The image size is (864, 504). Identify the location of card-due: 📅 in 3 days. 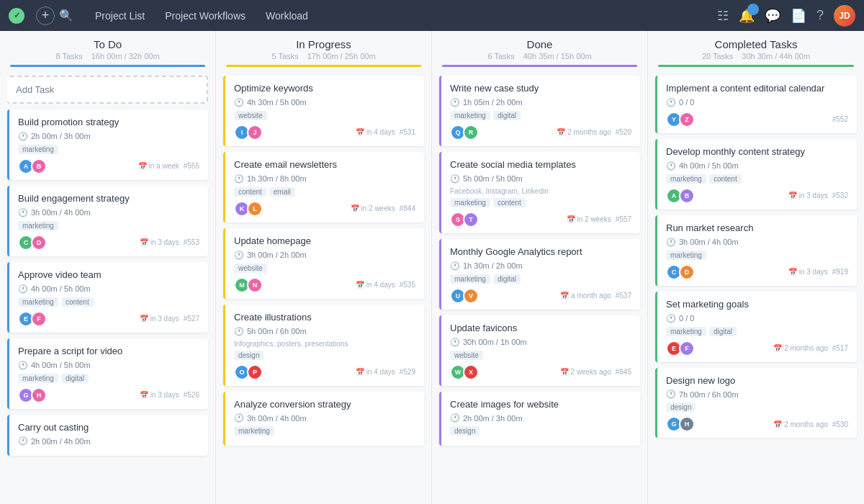
(808, 272).